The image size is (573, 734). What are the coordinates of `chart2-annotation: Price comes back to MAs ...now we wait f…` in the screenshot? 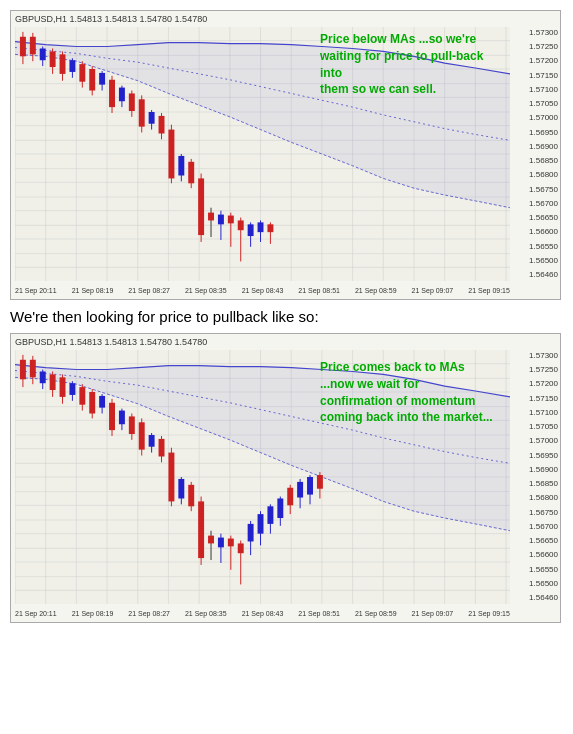 It's located at (412, 392).